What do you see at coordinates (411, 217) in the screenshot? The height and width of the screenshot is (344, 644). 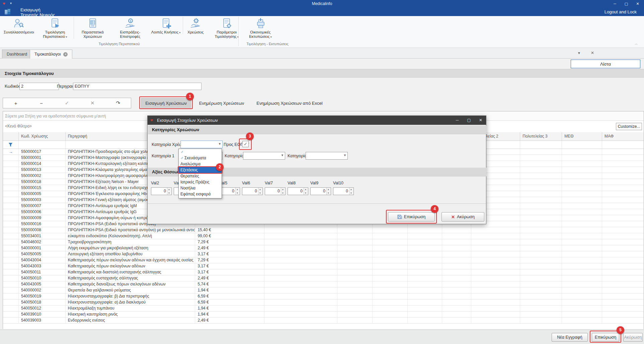 I see `dialog-confirm-button: Επικύρωση` at bounding box center [411, 217].